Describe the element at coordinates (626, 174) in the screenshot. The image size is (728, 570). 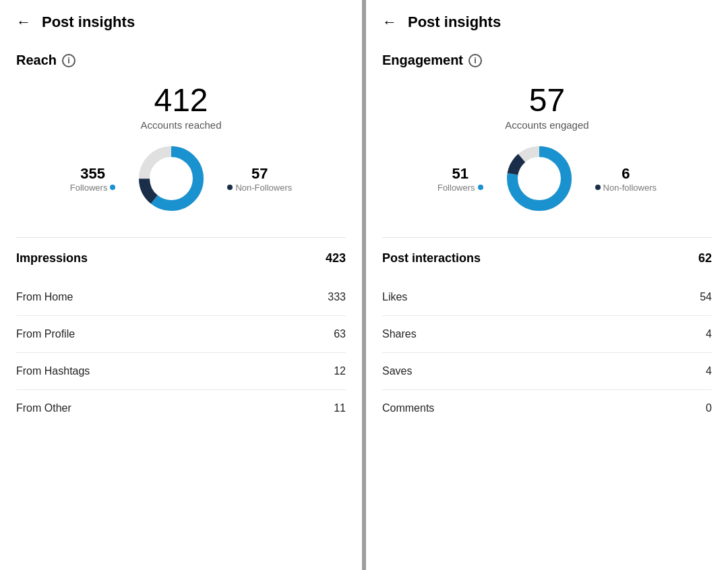
I see `engagement-nonfollowers-number: 6` at that location.